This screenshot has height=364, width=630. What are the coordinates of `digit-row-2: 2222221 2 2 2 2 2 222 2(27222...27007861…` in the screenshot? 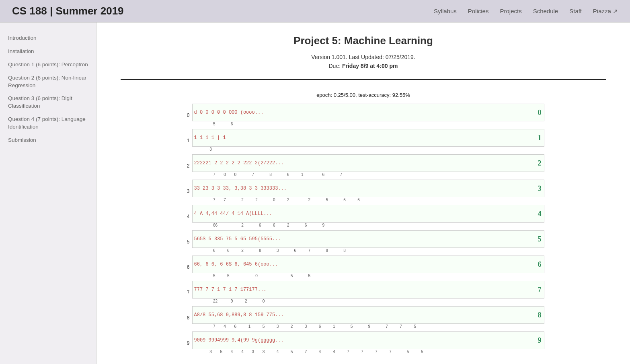 It's located at (363, 166).